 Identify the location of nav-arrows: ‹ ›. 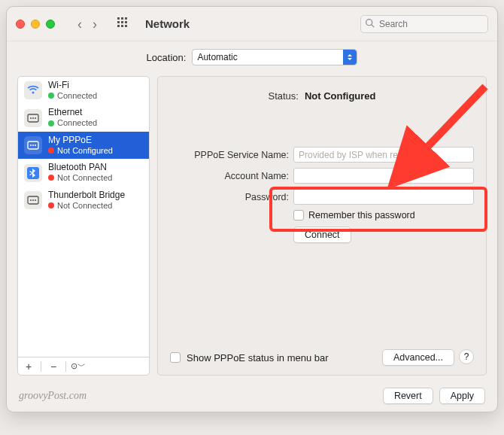
(87, 24).